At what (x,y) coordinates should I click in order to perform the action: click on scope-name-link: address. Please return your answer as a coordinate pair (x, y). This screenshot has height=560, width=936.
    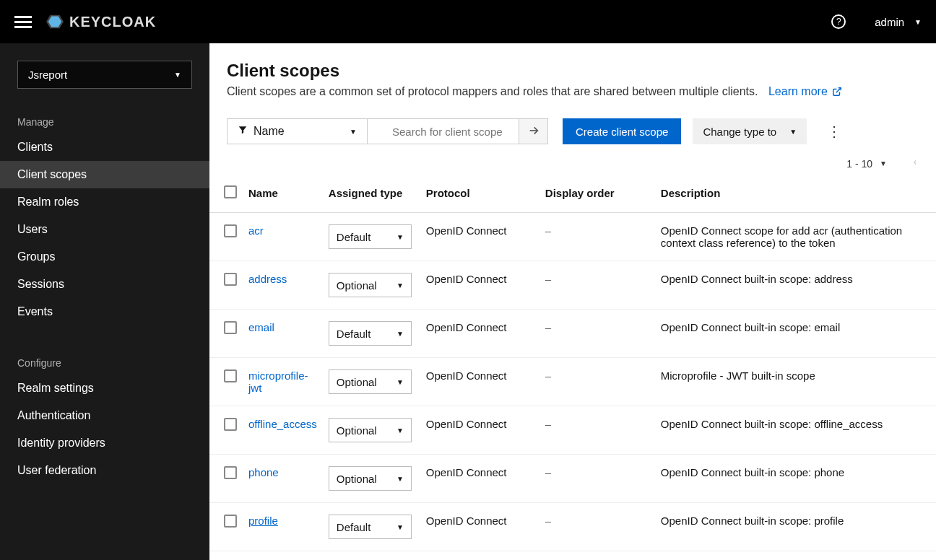
    Looking at the image, I should click on (267, 279).